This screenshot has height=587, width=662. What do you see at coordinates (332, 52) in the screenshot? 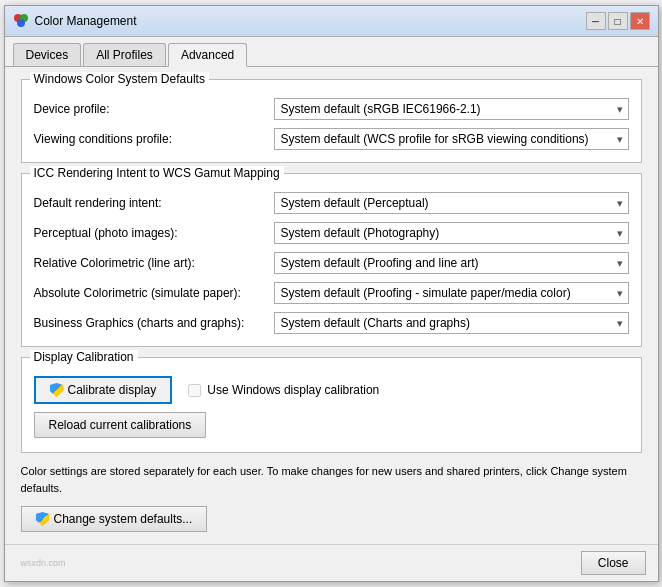
I see `tab-bar: Devices All Profiles Advanced` at bounding box center [332, 52].